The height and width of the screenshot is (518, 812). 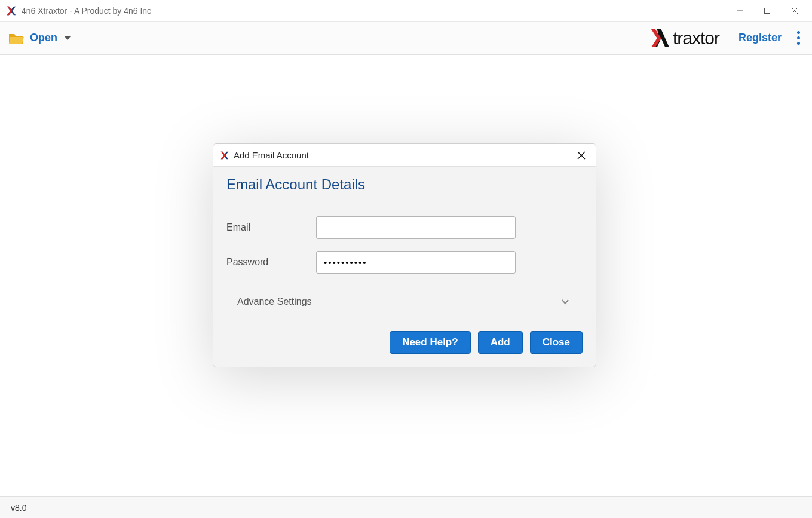 I want to click on minimize-button, so click(x=740, y=11).